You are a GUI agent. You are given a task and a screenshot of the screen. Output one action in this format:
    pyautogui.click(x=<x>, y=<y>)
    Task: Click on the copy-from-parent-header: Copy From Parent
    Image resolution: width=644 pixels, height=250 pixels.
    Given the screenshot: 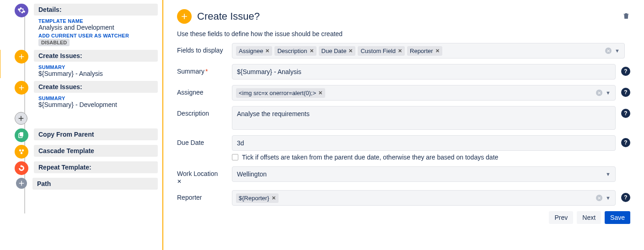 What is the action you would take?
    pyautogui.click(x=96, y=134)
    